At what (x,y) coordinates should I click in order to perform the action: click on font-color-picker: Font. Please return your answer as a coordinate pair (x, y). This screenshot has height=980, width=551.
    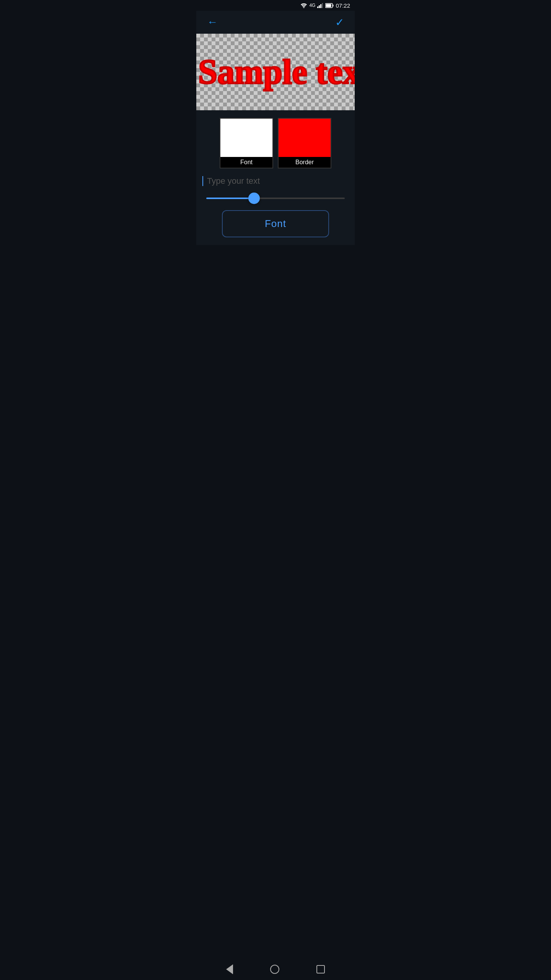
    Looking at the image, I should click on (246, 143).